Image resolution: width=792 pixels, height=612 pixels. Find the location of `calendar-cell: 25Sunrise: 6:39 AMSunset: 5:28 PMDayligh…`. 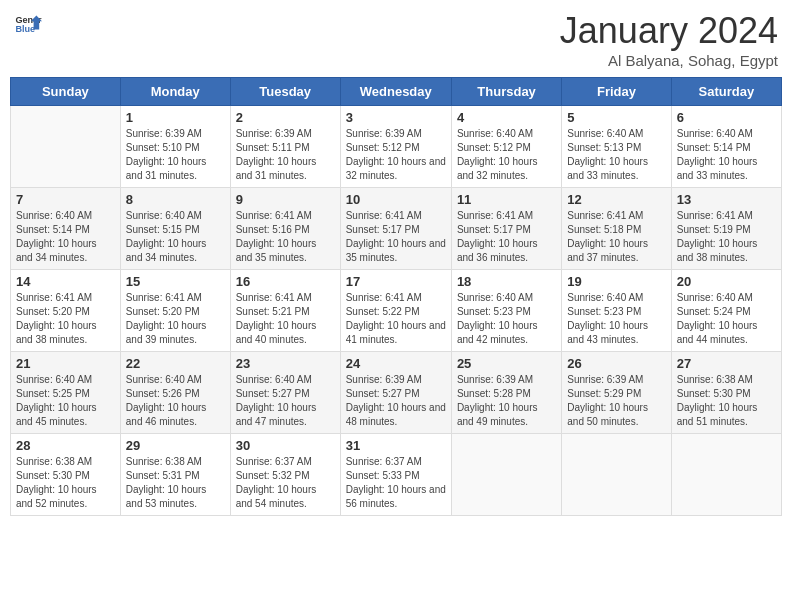

calendar-cell: 25Sunrise: 6:39 AMSunset: 5:28 PMDayligh… is located at coordinates (506, 393).